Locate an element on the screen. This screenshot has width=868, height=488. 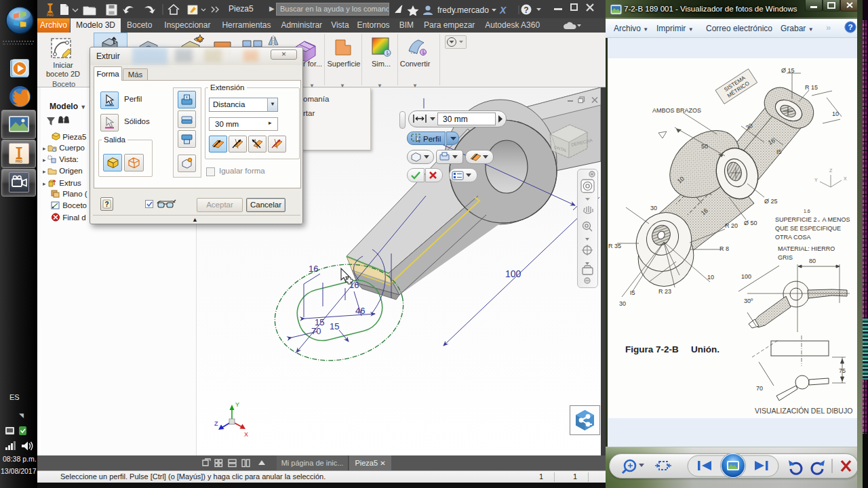
svg-text: 15 is located at coordinates (334, 327).